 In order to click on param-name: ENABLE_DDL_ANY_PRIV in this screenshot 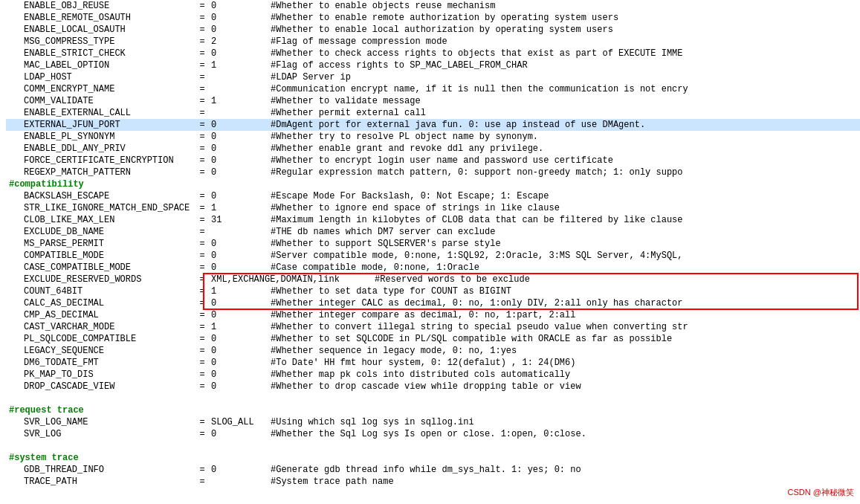, I will do `click(101, 149)`.